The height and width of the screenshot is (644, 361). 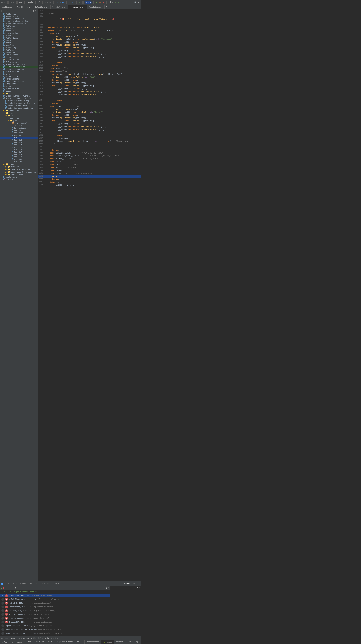 I want to click on sidebar-item-tokenmgrerror: C TokenMgrError, so click(x=19, y=88).